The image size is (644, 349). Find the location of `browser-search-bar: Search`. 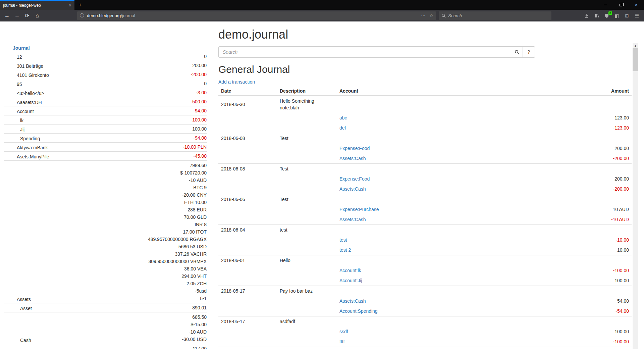

browser-search-bar: Search is located at coordinates (495, 16).